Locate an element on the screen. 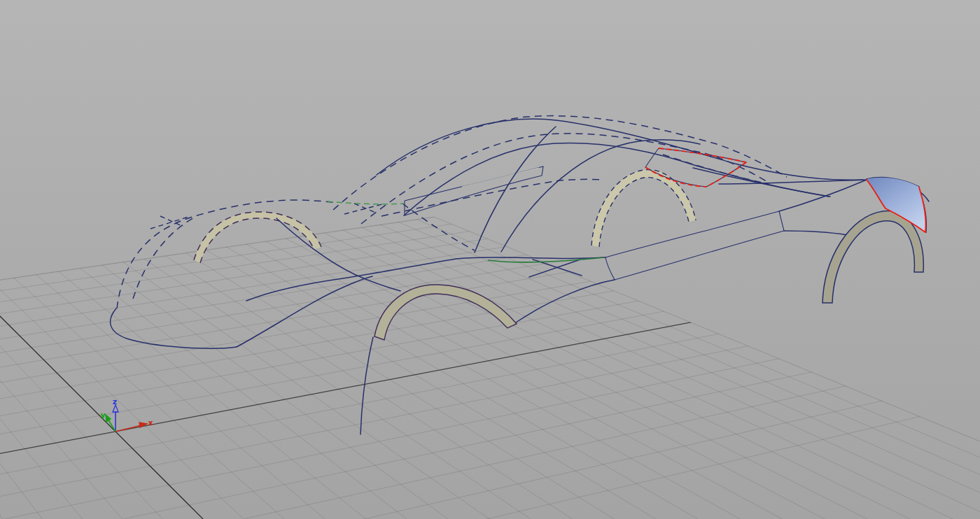 The image size is (980, 519). roof-arc-high-dashed is located at coordinates (560, 163).